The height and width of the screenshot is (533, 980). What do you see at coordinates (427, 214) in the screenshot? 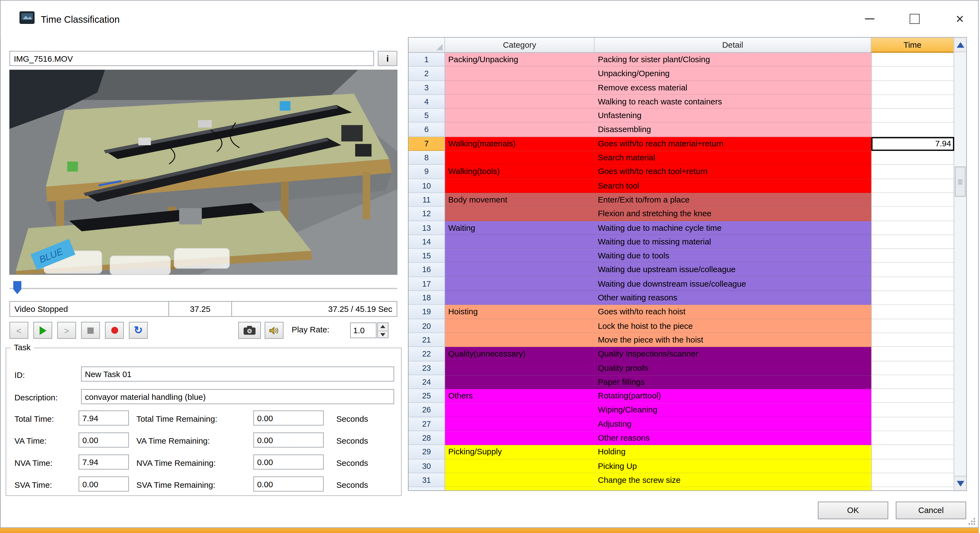
I see `row-number: 12` at bounding box center [427, 214].